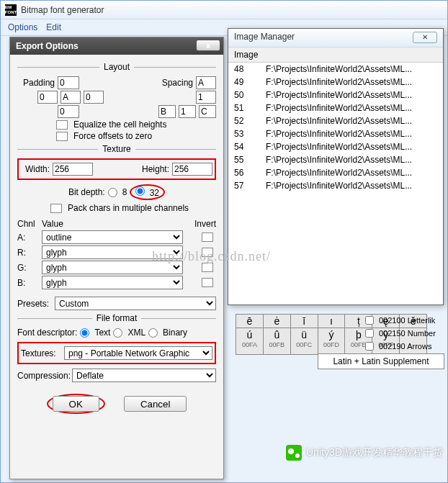 The width and height of the screenshot is (448, 483). What do you see at coordinates (336, 147) in the screenshot?
I see `image-row: 54F:\Projects\InfiniteWorld2\Assets\ML..…` at bounding box center [336, 147].